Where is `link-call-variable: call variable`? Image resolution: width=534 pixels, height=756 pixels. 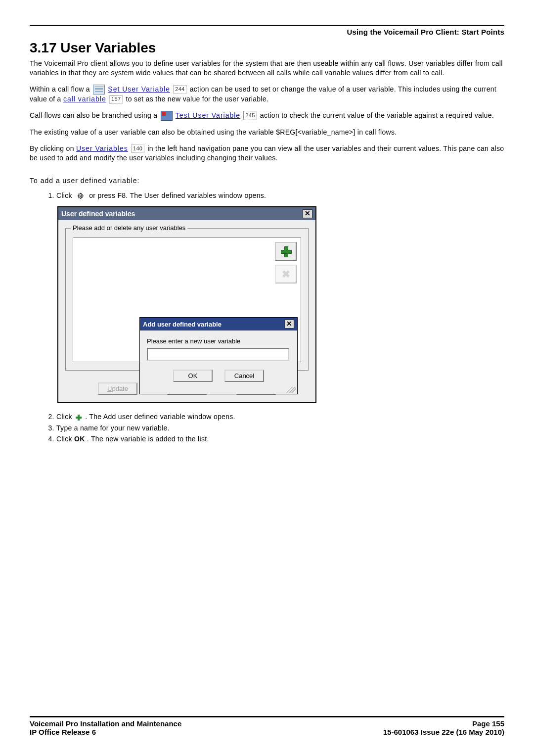 link-call-variable: call variable is located at coordinates (85, 99).